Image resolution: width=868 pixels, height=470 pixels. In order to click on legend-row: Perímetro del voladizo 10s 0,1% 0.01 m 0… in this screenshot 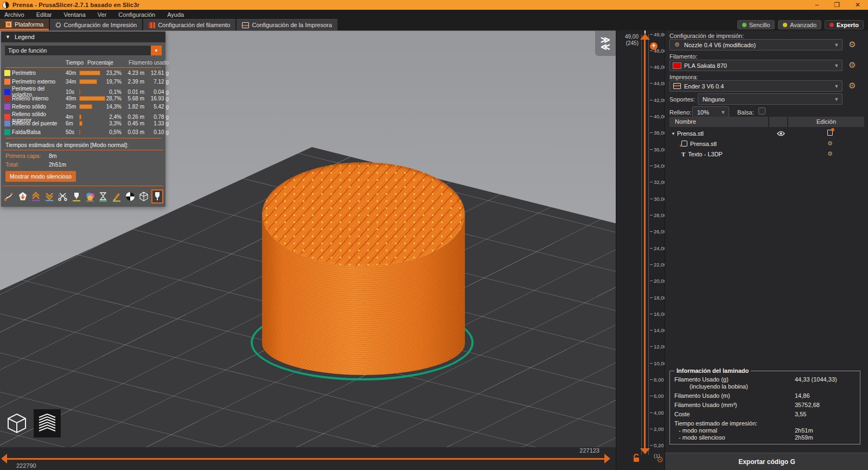, I will do `click(84, 90)`.